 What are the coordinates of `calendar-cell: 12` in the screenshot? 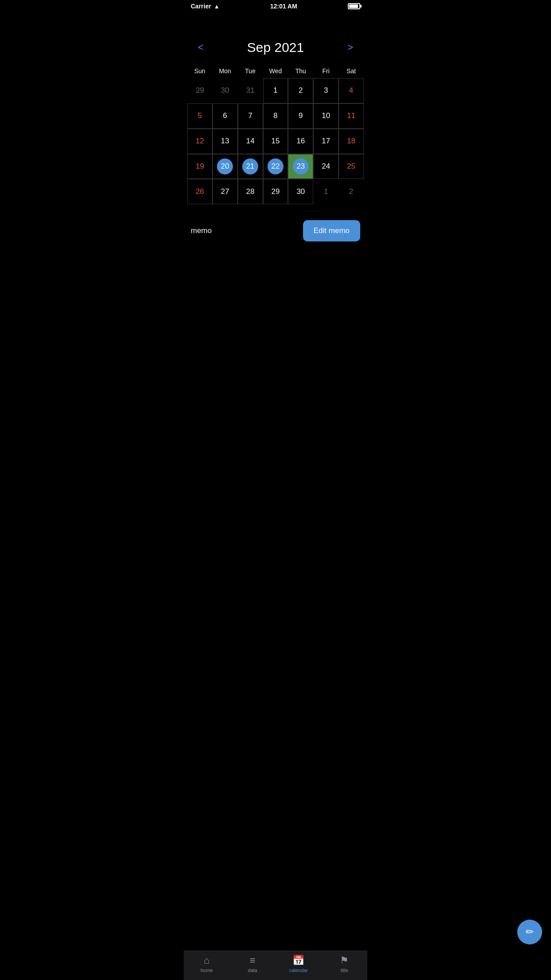 It's located at (200, 141).